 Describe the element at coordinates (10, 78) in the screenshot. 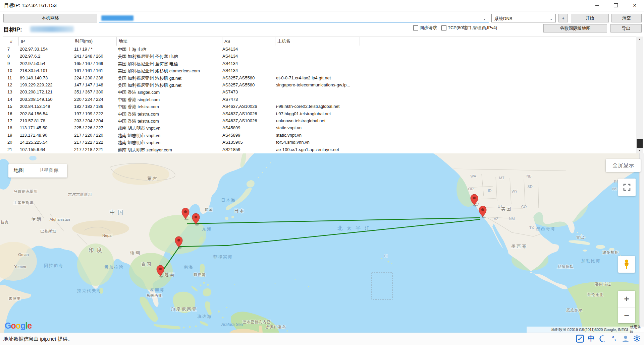

I see `hop-cell: 11` at that location.